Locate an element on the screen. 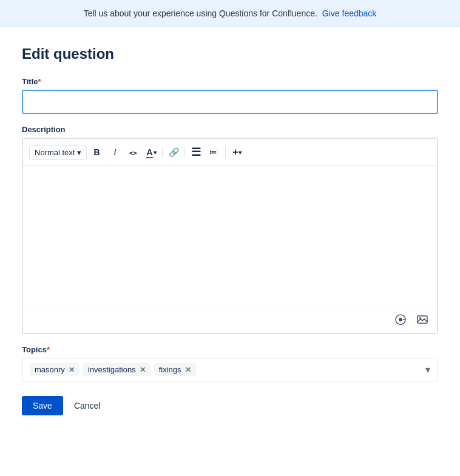 The width and height of the screenshot is (460, 476). link-button: 🔗 is located at coordinates (174, 152).